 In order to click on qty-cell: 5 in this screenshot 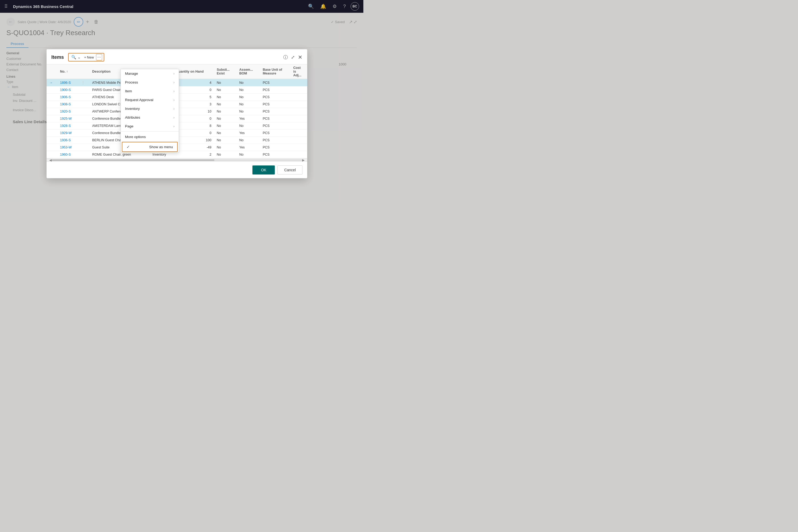, I will do `click(193, 97)`.